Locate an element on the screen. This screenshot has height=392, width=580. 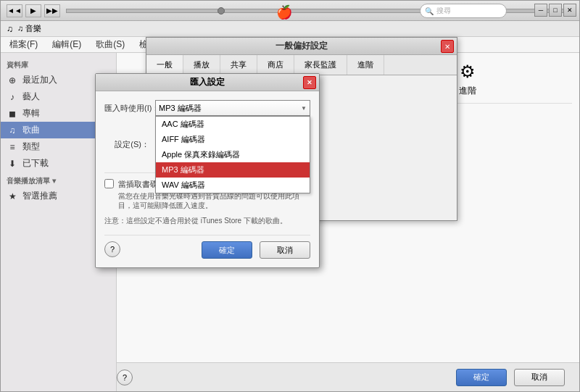
menu-edit: 編輯(E) is located at coordinates (67, 45).